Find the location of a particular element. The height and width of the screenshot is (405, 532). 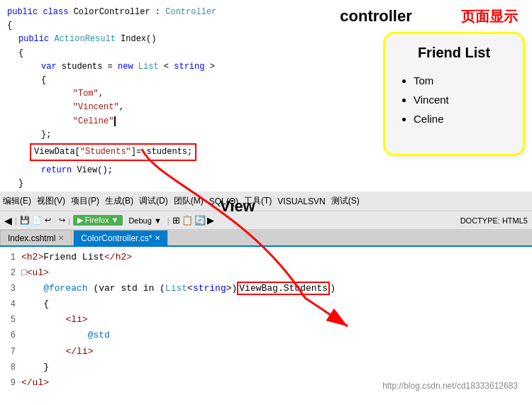

line-content: <li> is located at coordinates (277, 320).